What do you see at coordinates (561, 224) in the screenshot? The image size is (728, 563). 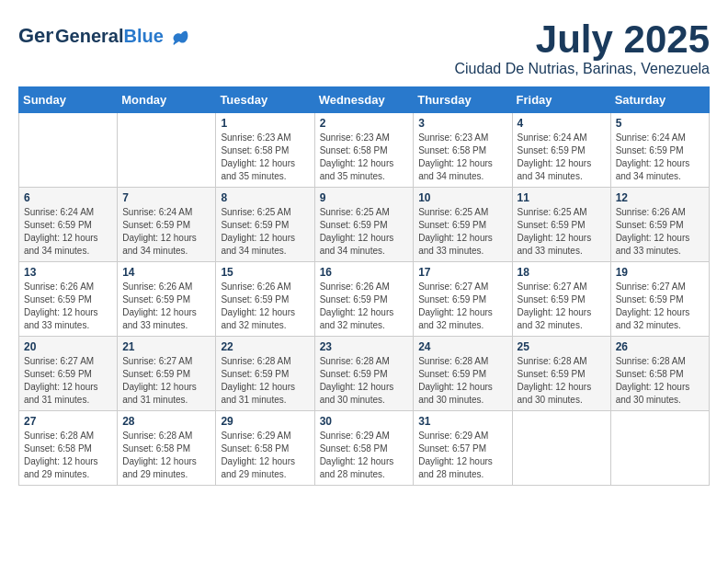 I see `calendar-cell: 11 Sunrise: 6:25 AM Sunset: 6:59 PM Dayl…` at bounding box center [561, 224].